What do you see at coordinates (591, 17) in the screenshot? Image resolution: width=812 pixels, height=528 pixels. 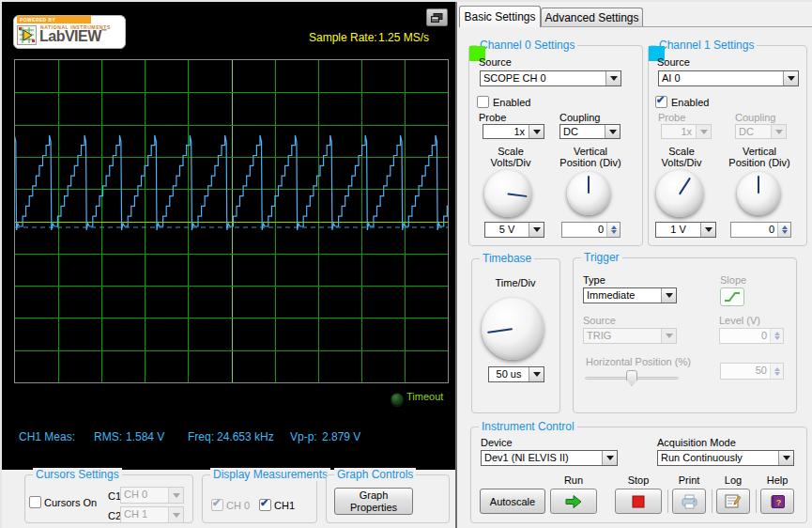 I see `tab-advanced-settings: Advanced Settings` at bounding box center [591, 17].